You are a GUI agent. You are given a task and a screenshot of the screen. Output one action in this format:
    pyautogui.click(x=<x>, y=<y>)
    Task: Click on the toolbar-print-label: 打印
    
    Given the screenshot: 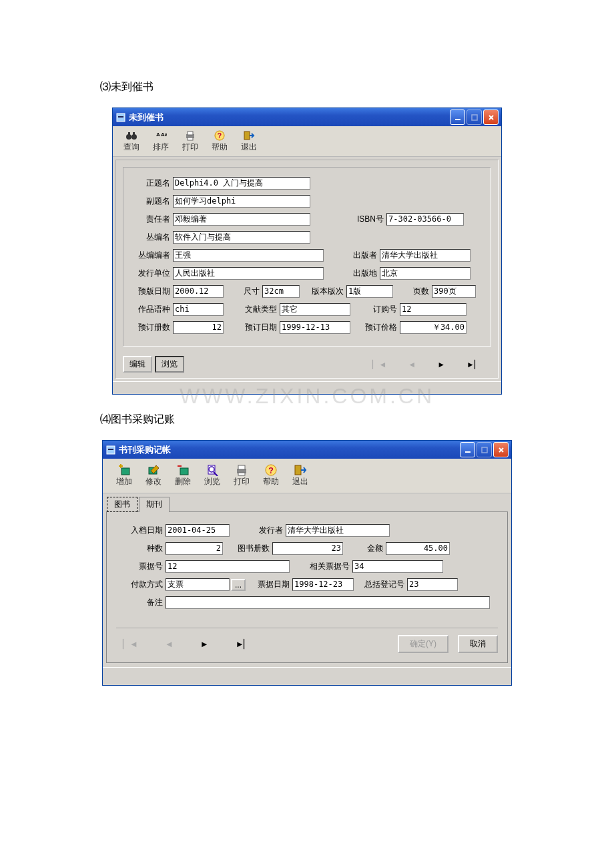 What is the action you would take?
    pyautogui.click(x=190, y=147)
    